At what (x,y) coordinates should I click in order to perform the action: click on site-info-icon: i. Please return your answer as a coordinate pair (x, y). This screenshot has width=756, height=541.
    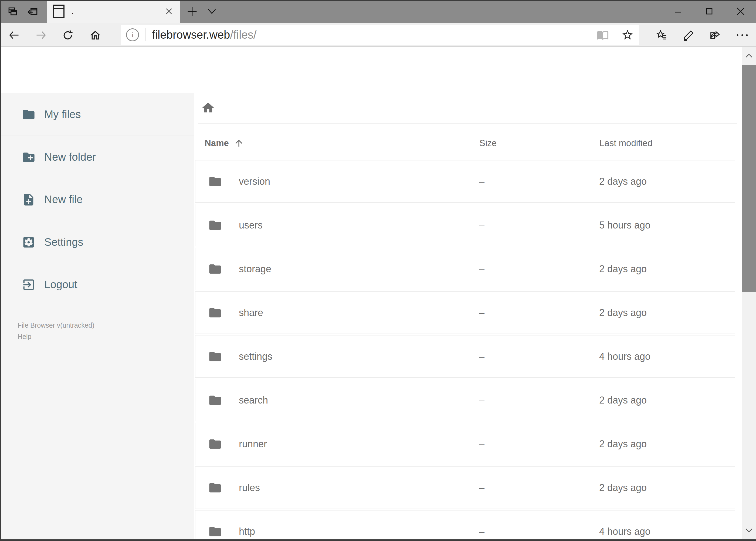
    Looking at the image, I should click on (132, 35).